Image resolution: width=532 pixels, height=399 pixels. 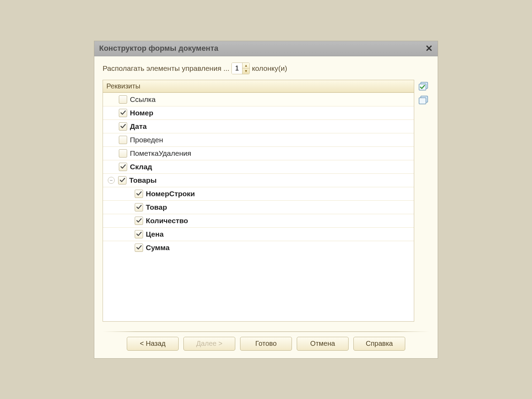 What do you see at coordinates (258, 167) in the screenshot?
I see `tree-row: Склад` at bounding box center [258, 167].